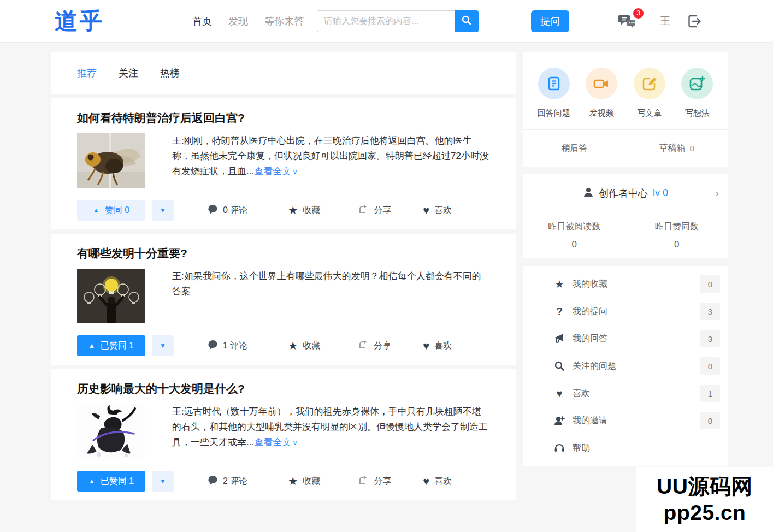  What do you see at coordinates (626, 421) in the screenshot?
I see `menu-item-my-invitations: 我的邀请 0` at bounding box center [626, 421].